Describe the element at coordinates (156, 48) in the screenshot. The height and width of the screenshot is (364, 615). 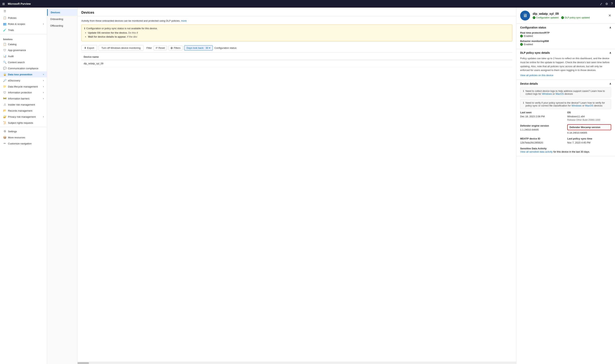
I see `reset-icon: ↺` at that location.